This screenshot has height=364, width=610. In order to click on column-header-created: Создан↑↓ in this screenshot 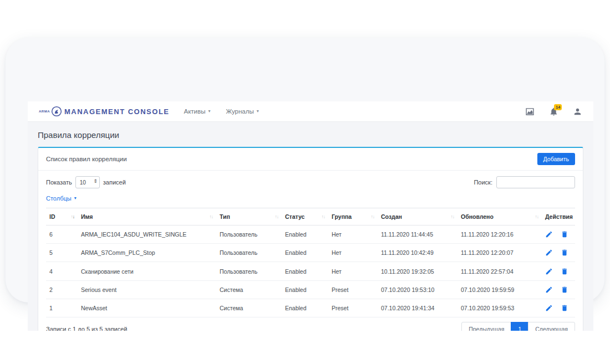, I will do `click(418, 217)`.